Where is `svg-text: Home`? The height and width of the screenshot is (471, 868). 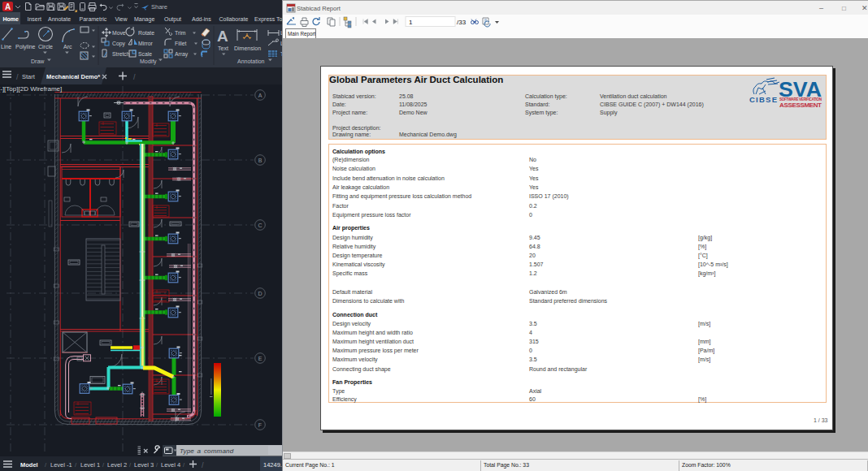
svg-text: Home is located at coordinates (11, 19).